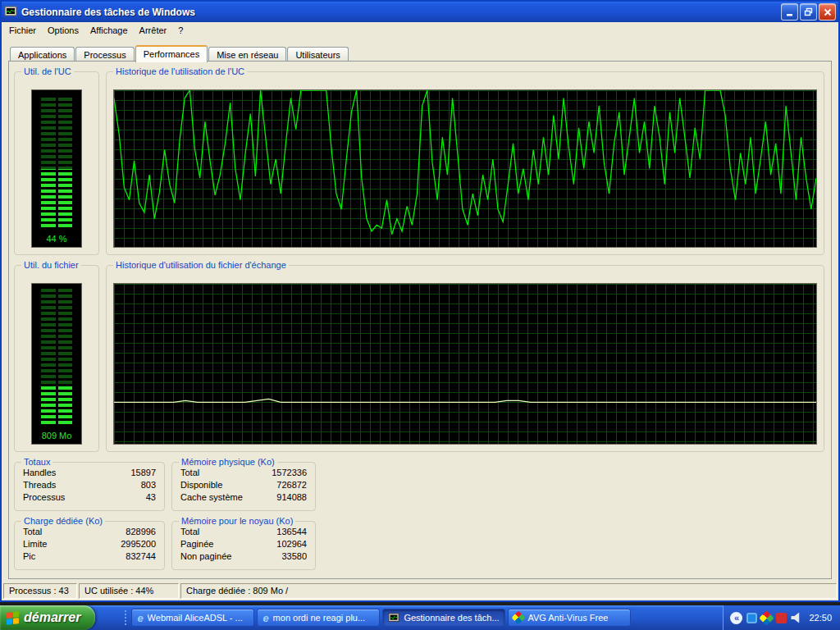 The height and width of the screenshot is (630, 840). I want to click on menubar: Fichier Options Affichage Arrêter ?, so click(420, 30).